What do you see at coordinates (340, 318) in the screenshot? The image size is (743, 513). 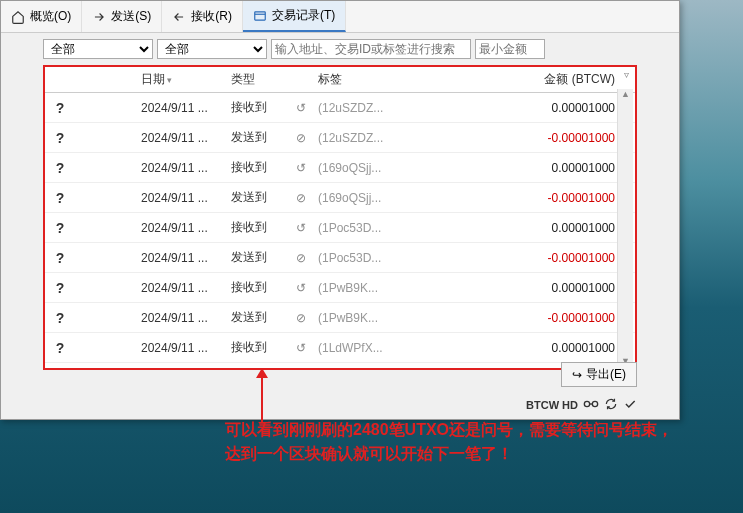 I see `table-row: ?2024/9/11 ...发送到⊘(1PwB9K...-0.00001000` at bounding box center [340, 318].